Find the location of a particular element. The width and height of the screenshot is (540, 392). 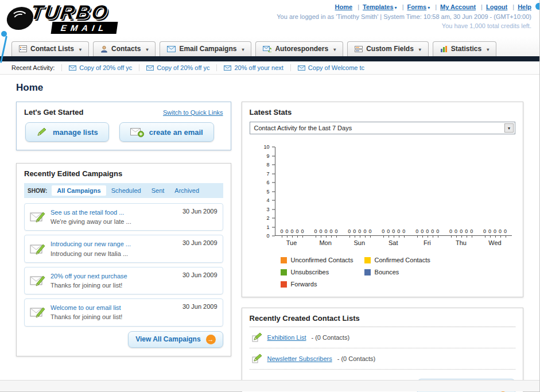

x-axis-label: Sun is located at coordinates (359, 243).